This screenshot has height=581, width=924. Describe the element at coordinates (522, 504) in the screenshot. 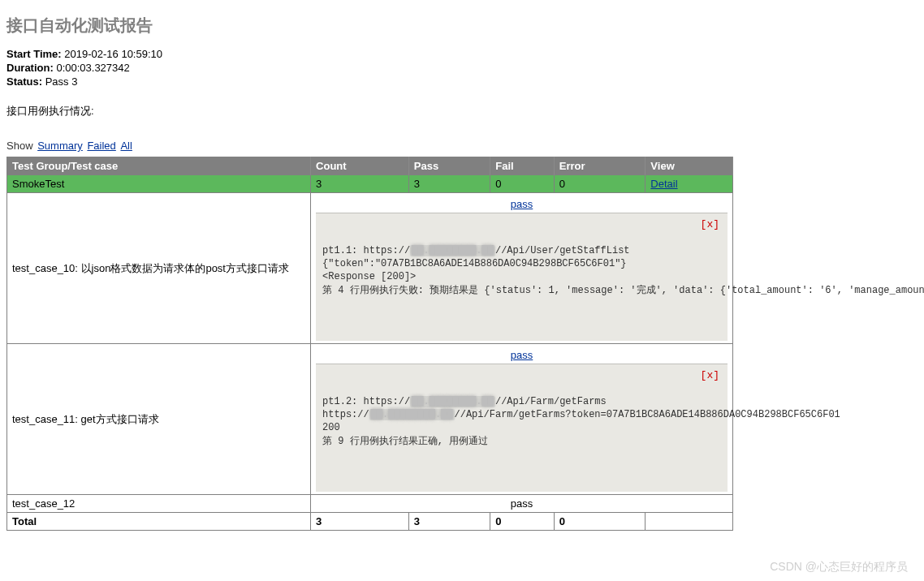

I see `case12-status: pass` at that location.